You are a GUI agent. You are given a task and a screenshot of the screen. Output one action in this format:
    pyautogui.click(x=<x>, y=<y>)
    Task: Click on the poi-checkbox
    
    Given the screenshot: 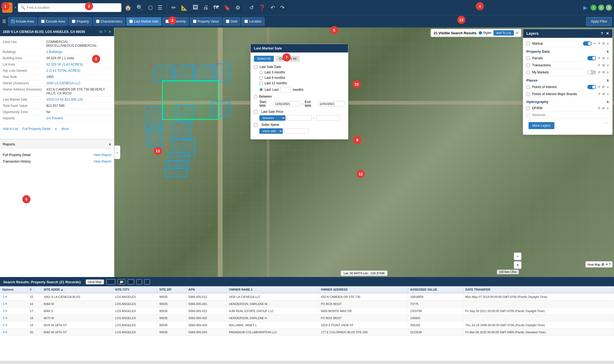 What is the action you would take?
    pyautogui.click(x=528, y=87)
    